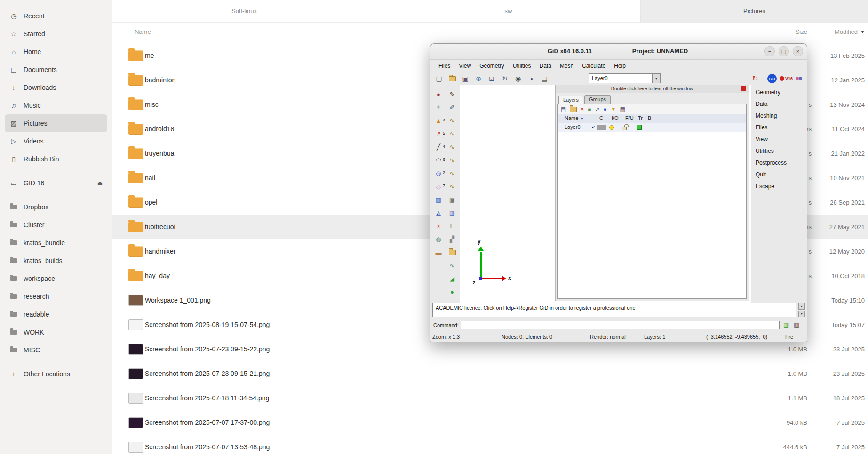 The image size is (868, 454). I want to click on grid-plus-icon: ▦, so click(796, 325).